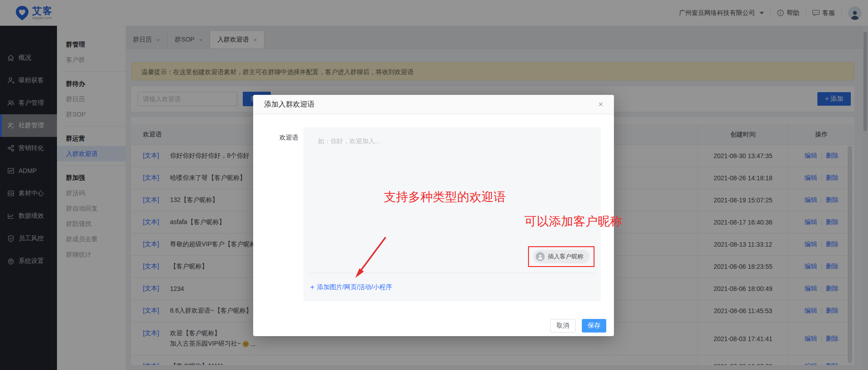 The image size is (868, 370). I want to click on modal-footer: 取消 保存, so click(578, 326).